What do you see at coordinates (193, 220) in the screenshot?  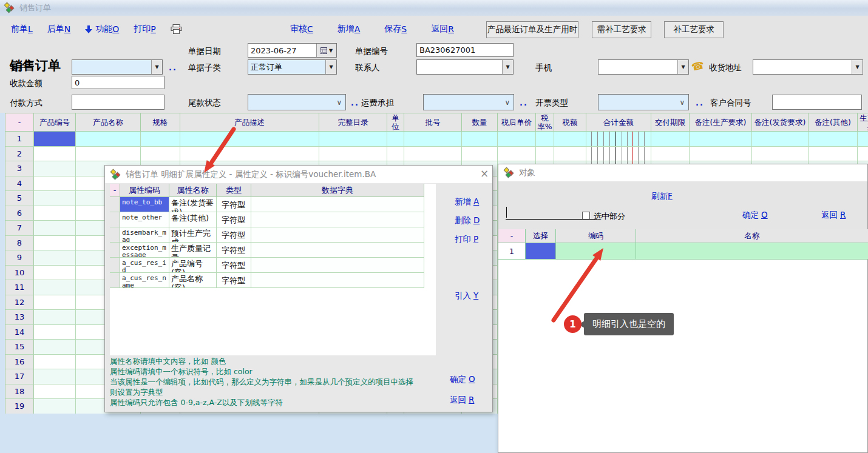 I see `attr-cell: 备注(其他)` at bounding box center [193, 220].